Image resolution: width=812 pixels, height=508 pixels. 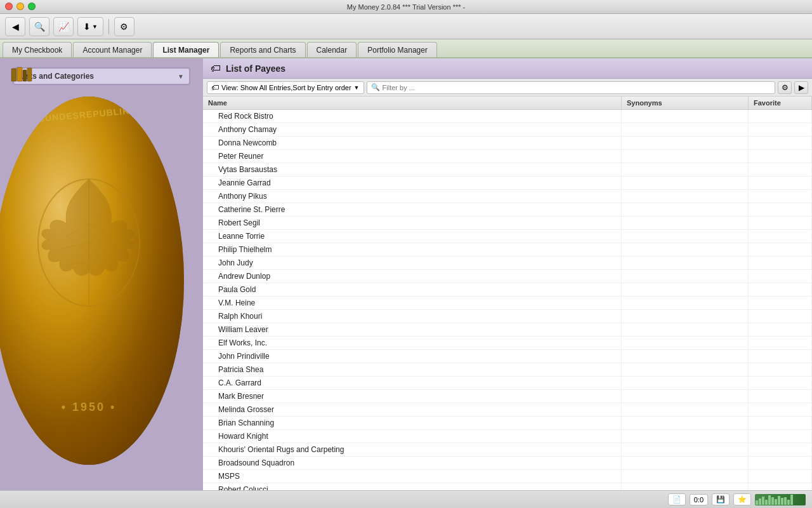 I want to click on search-button: 🔍, so click(x=39, y=27).